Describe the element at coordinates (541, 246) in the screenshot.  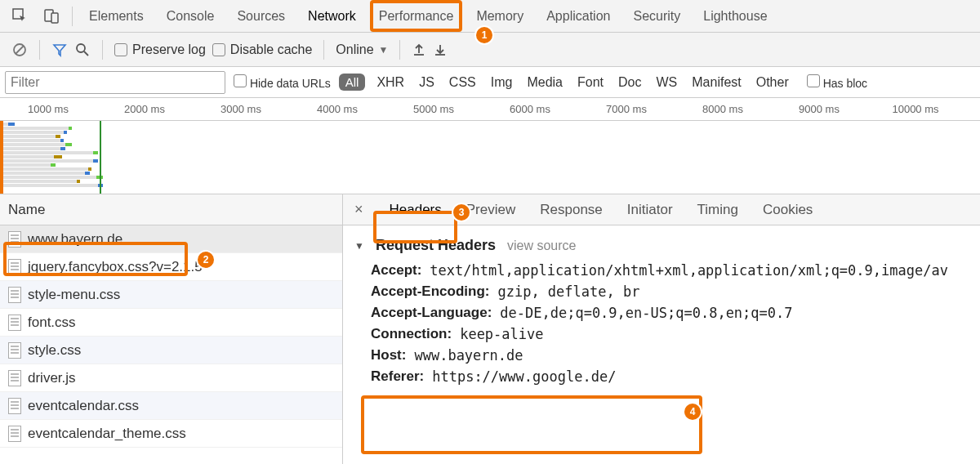
I see `view-source-link: view source` at that location.